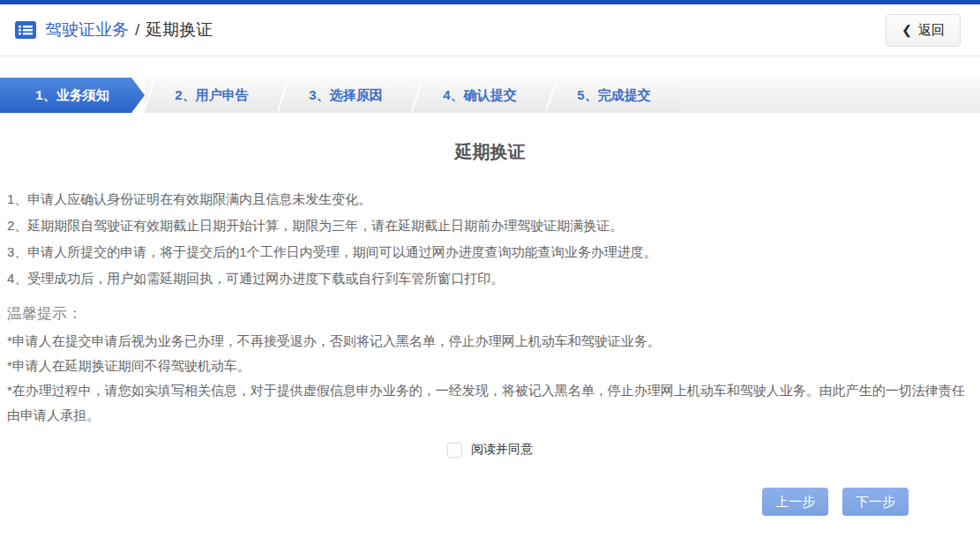  I want to click on page-header: 驾驶证业务 / 延期换证 ❮ 返回, so click(490, 30).